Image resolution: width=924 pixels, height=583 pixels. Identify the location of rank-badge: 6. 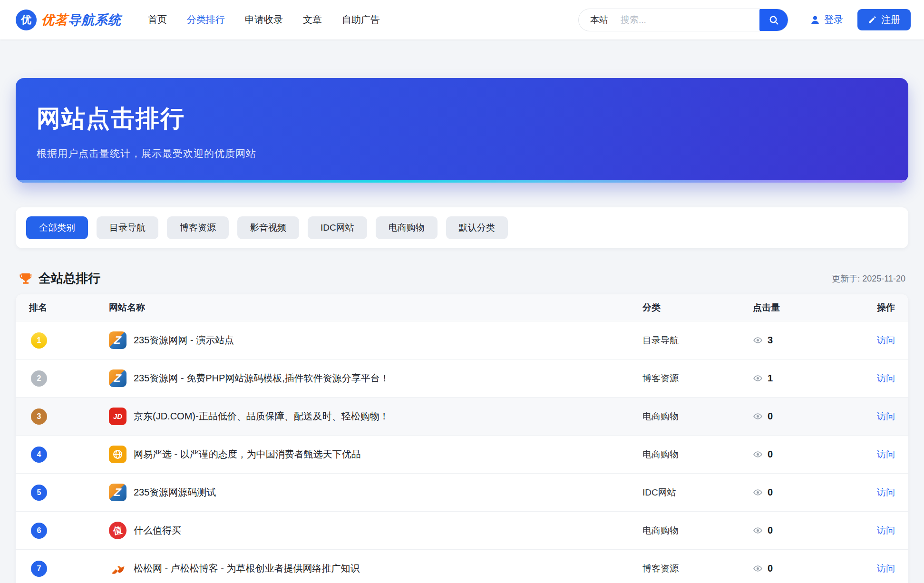
(39, 531).